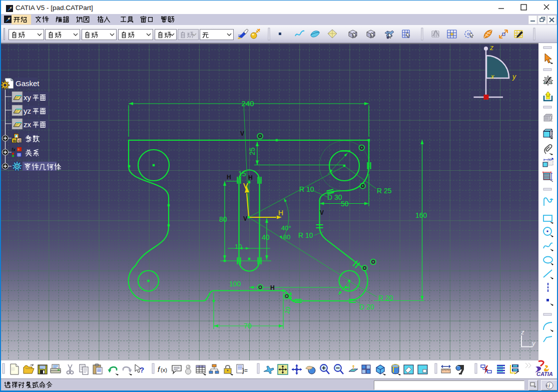 The width and height of the screenshot is (558, 392). What do you see at coordinates (238, 246) in the screenshot?
I see `svg-text: 10` at bounding box center [238, 246].